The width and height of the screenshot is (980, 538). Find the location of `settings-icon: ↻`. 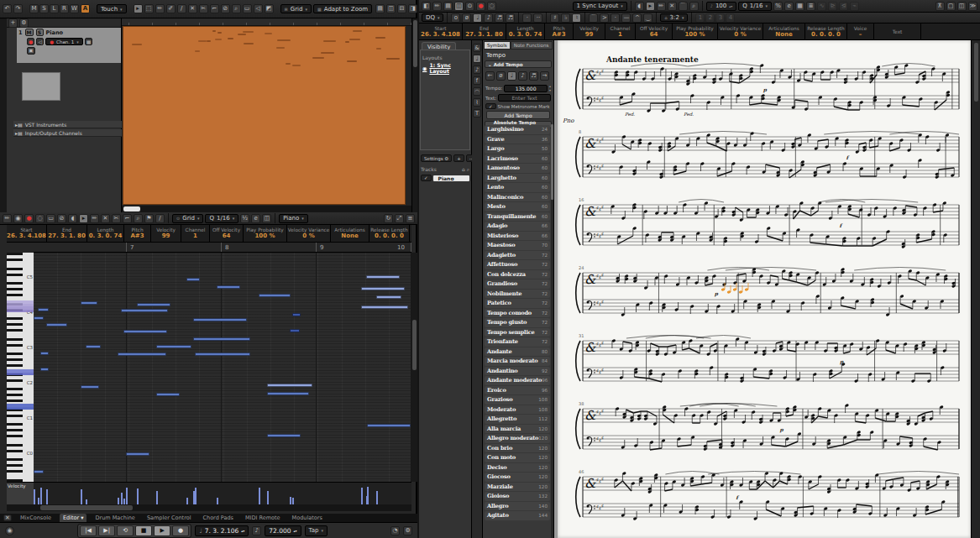

settings-icon: ↻ is located at coordinates (388, 218).